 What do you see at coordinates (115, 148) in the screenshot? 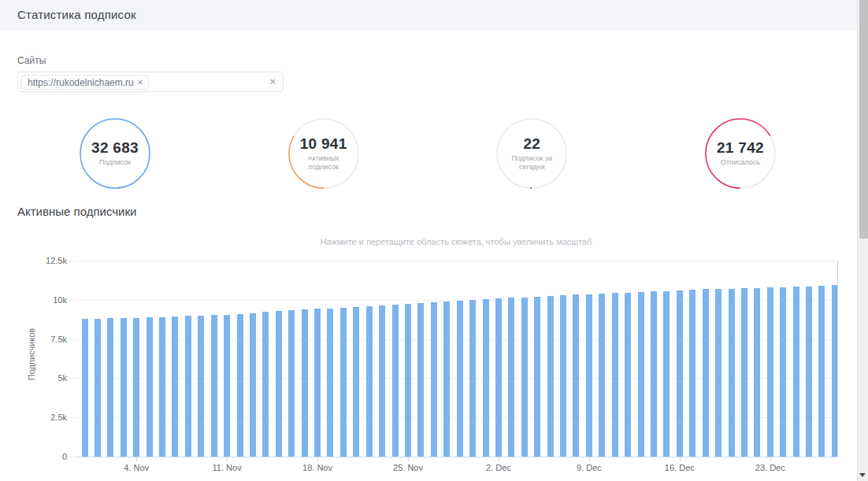
I see `stat-value: 32 683` at bounding box center [115, 148].